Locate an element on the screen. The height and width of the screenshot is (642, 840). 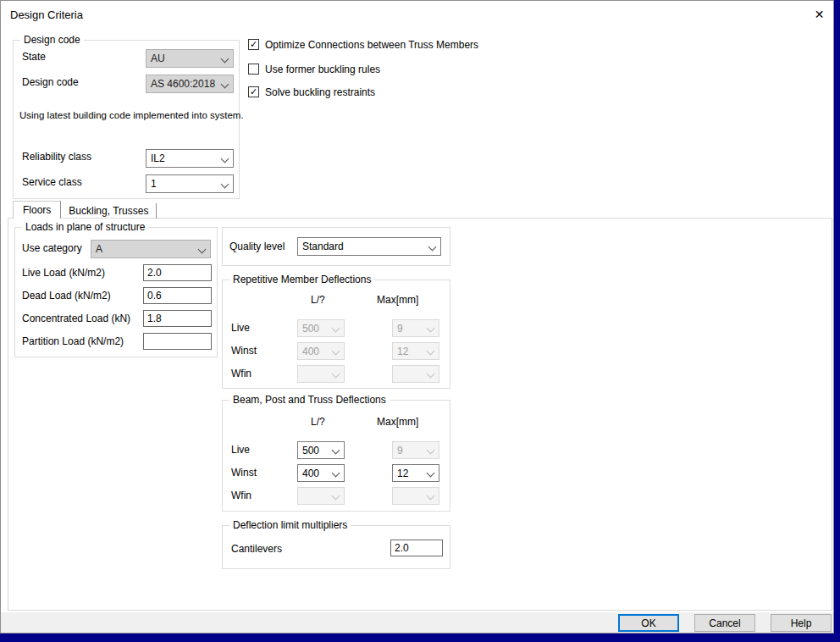
service-class-dropdown: 1 is located at coordinates (190, 184).